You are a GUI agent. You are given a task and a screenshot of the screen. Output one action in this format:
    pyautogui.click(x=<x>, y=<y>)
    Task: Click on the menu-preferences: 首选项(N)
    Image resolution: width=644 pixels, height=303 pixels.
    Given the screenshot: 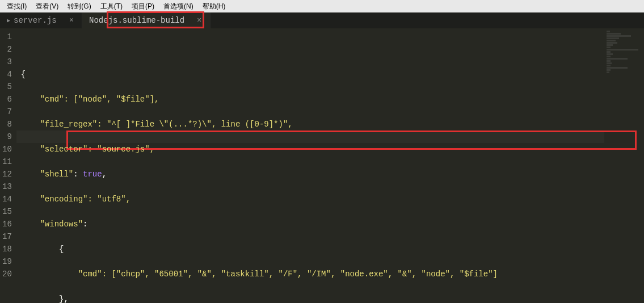 What is the action you would take?
    pyautogui.click(x=178, y=7)
    